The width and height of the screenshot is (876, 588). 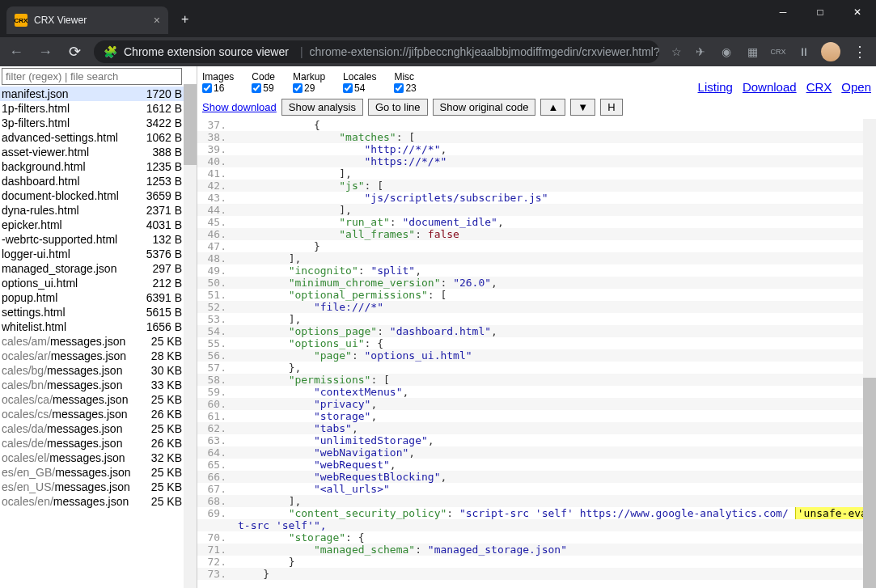 What do you see at coordinates (726, 52) in the screenshot?
I see `ext-icon-2: ◉` at bounding box center [726, 52].